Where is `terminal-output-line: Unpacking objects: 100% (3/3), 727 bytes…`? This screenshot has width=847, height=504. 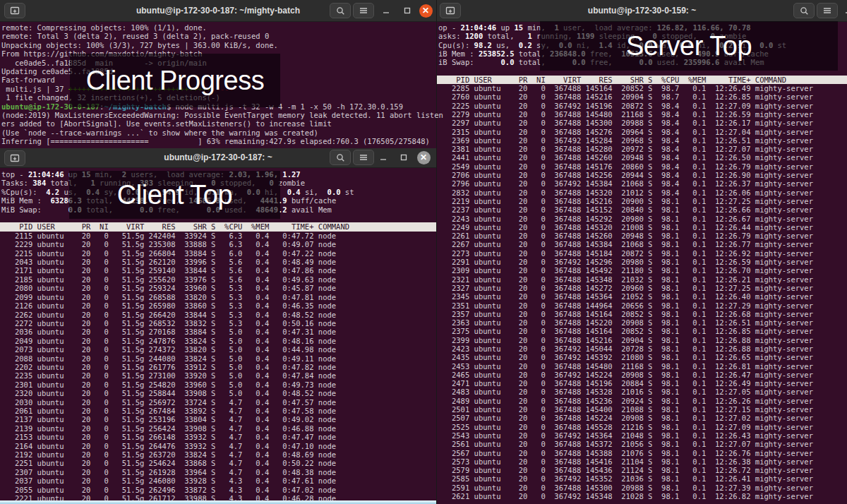
terminal-output-line: Unpacking objects: 100% (3/3), 727 bytes… is located at coordinates (218, 45).